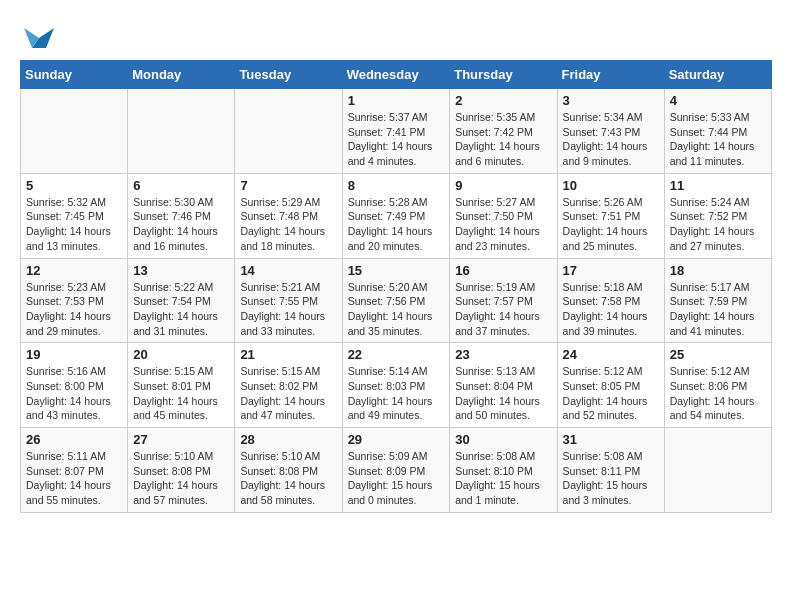 The height and width of the screenshot is (612, 792). I want to click on calendar-cell: 26Sunrise: 5:11 AMSunset: 8:07 PMDayligh…, so click(74, 470).